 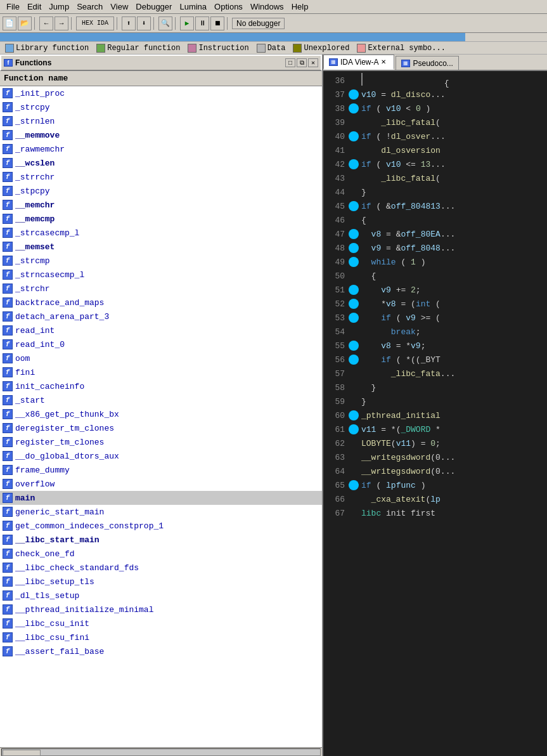 I want to click on function-item: f_strcmp, so click(x=161, y=261).